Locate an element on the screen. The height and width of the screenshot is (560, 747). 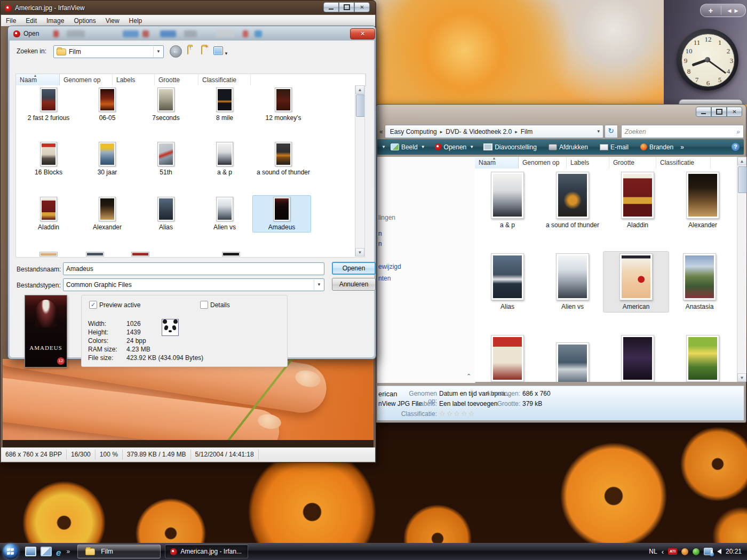
rating-stars: ☆☆☆☆☆ is located at coordinates (457, 414).